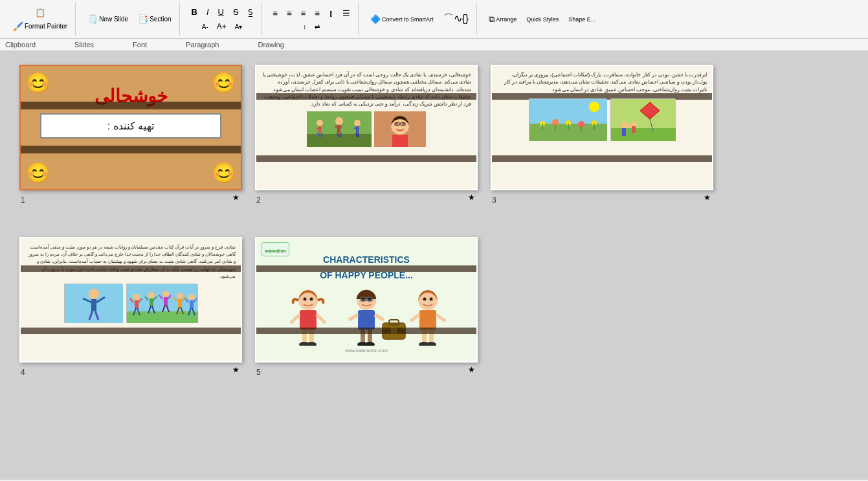 The image size is (868, 481). I want to click on format-painter-button: 🖌️ Format Painter, so click(40, 26).